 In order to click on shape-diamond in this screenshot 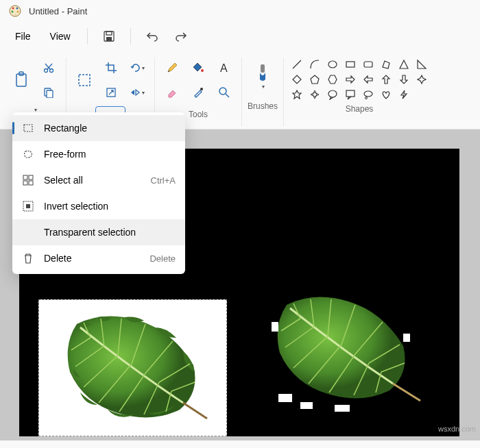, I will do `click(297, 79)`.